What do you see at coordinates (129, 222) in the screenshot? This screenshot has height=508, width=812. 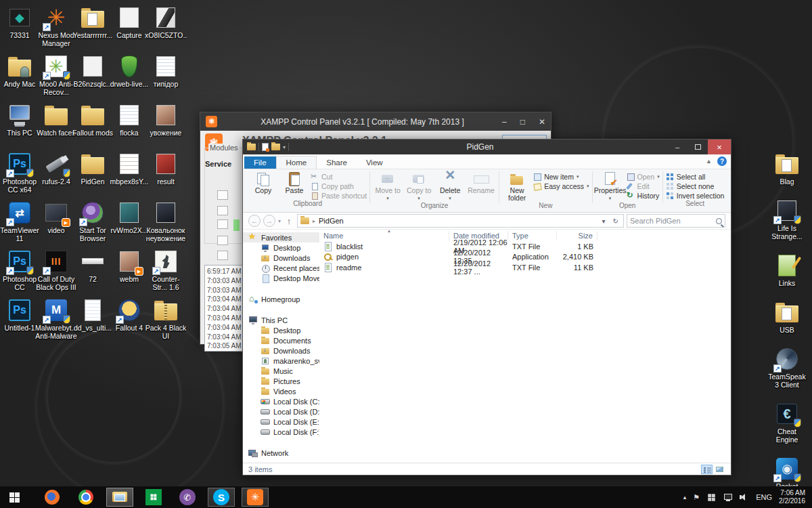 I see `desktop-icon: rvWmo2X...` at bounding box center [129, 222].